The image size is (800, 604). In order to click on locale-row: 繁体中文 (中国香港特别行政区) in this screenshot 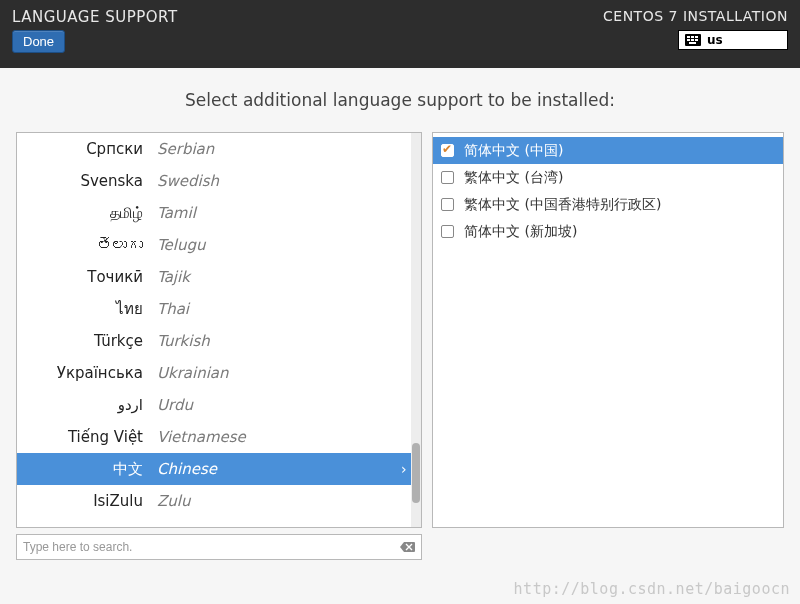, I will do `click(608, 204)`.